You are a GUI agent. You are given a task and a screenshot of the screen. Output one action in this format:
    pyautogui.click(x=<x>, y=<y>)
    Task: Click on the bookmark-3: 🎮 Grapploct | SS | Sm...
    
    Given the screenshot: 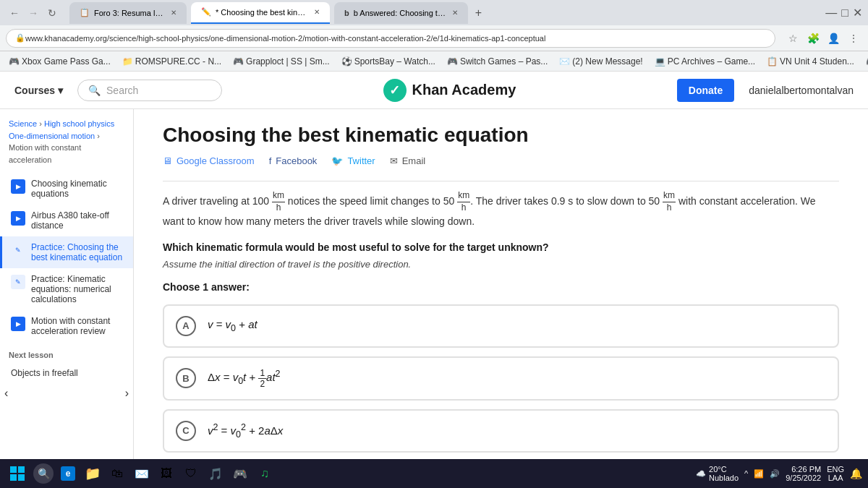 What is the action you would take?
    pyautogui.click(x=281, y=61)
    